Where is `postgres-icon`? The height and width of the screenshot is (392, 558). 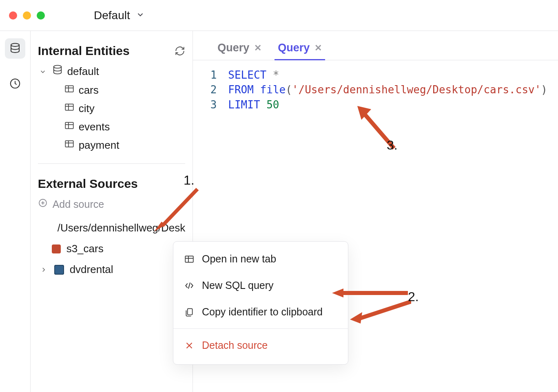
postgres-icon is located at coordinates (59, 270).